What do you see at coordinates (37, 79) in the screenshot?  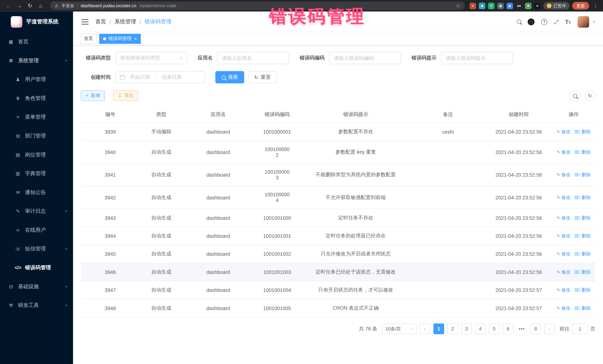 I see `sidebar-item-user: ♟用户管理` at bounding box center [37, 79].